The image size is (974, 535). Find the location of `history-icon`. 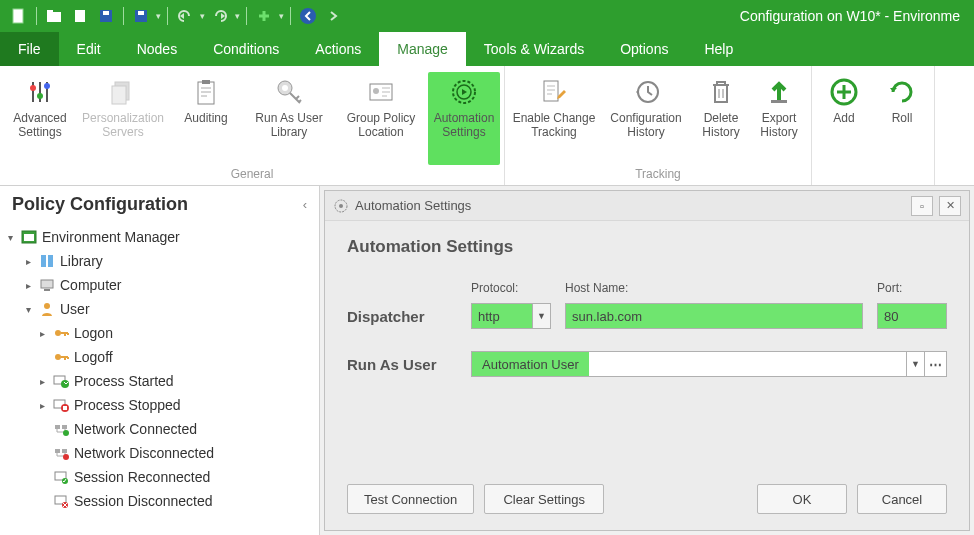

history-icon is located at coordinates (646, 92).